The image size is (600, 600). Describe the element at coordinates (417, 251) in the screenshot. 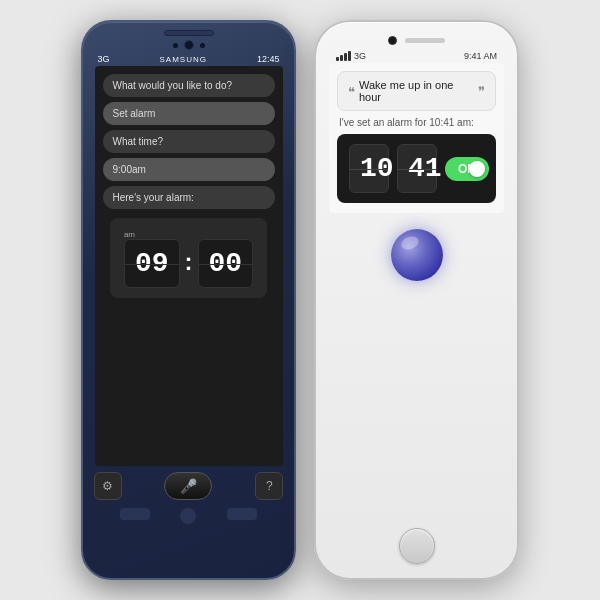

I see `siri-orb-area` at that location.